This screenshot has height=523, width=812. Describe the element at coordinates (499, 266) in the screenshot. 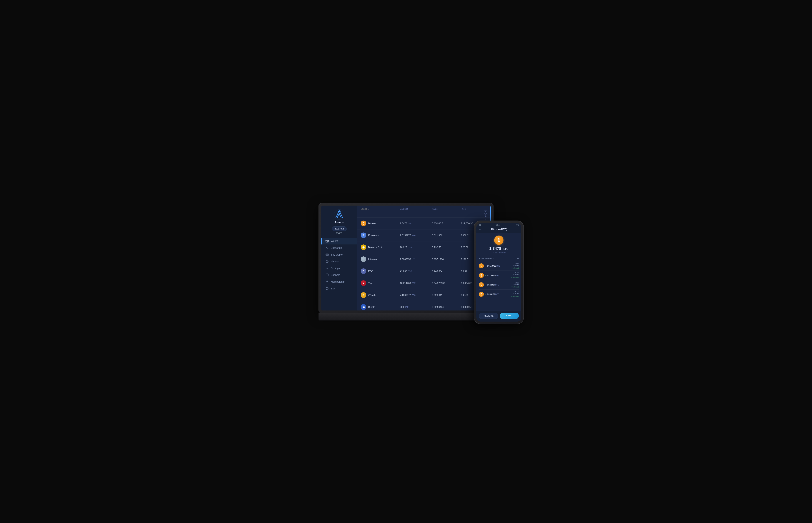

I see `tx-row: ₿ +0.0159728BTC 23:21 23.08.19 Confirmed` at that location.